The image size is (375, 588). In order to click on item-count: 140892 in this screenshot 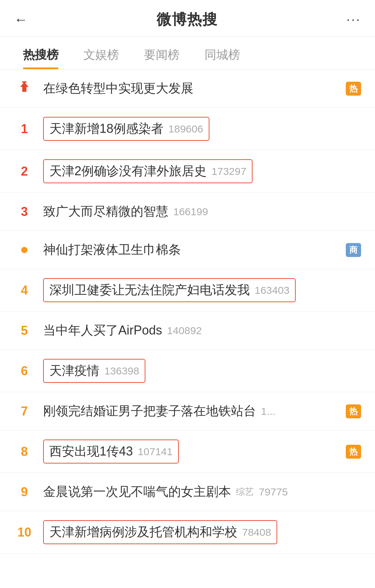, I will do `click(184, 331)`.